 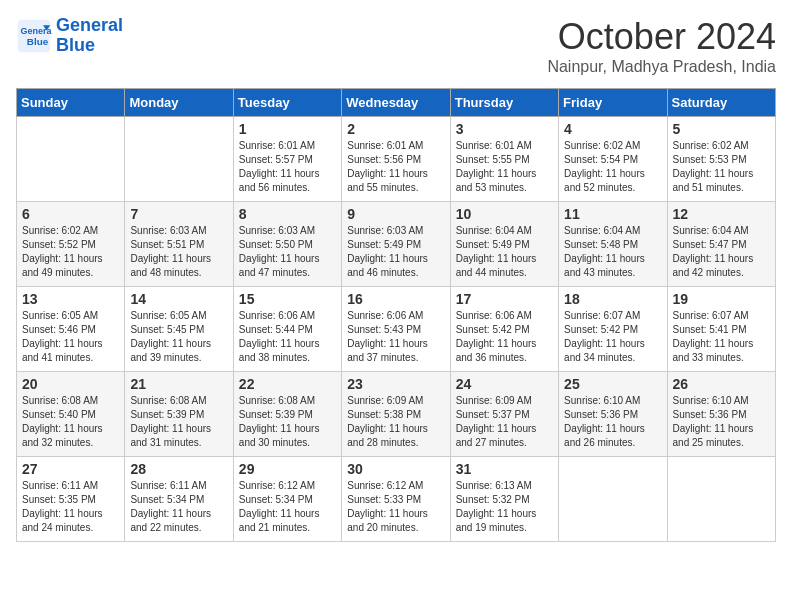 What do you see at coordinates (504, 160) in the screenshot?
I see `calendar-cell: 3Sunrise: 6:01 AM Sunset: 5:55 PM Daylig…` at bounding box center [504, 160].